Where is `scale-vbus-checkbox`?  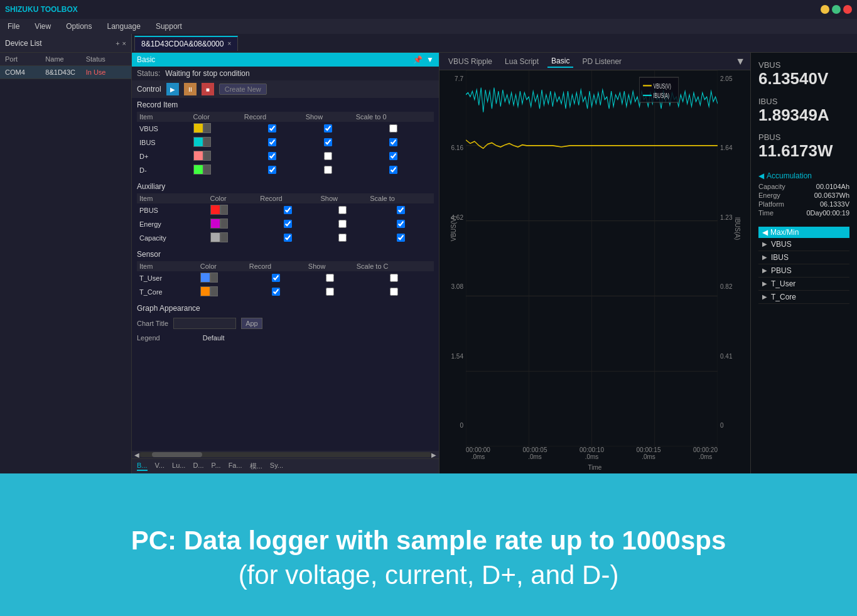
scale-vbus-checkbox is located at coordinates (393, 128).